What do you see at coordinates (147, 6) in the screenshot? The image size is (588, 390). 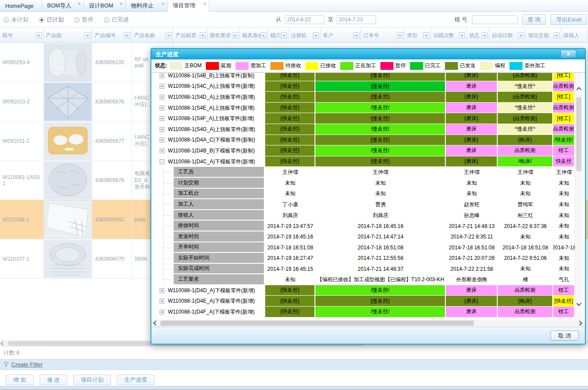 I see `tab-3: 物料停止×` at bounding box center [147, 6].